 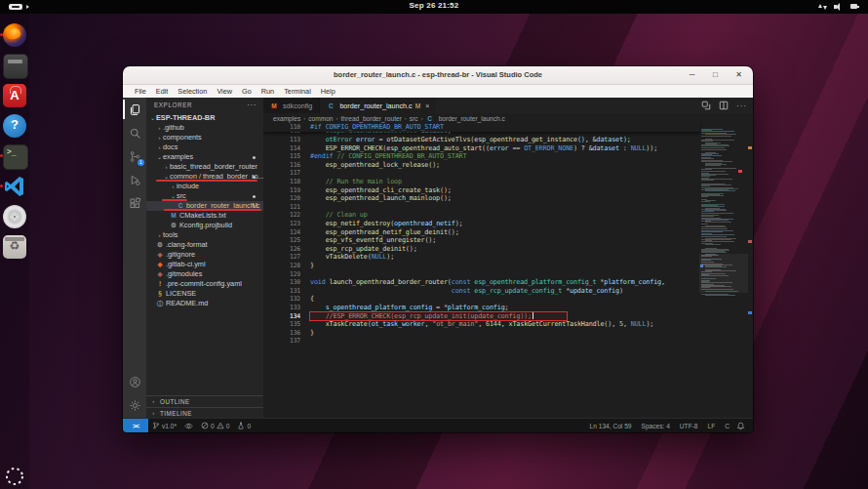 What do you see at coordinates (482, 224) in the screenshot?
I see `code-line-123: 123 esp_netif_destroy(openthread_netif);` at bounding box center [482, 224].